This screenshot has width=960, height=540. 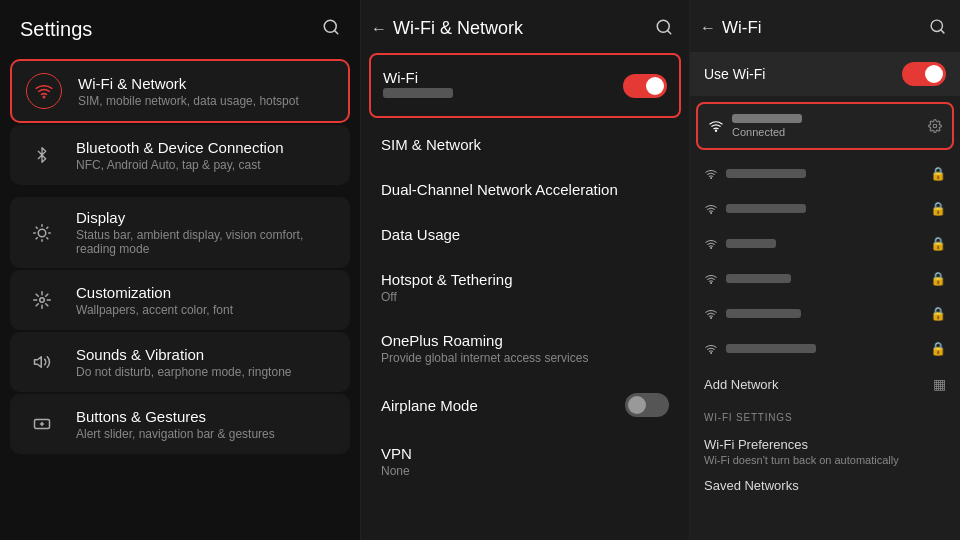 What do you see at coordinates (525, 297) in the screenshot?
I see `mid-hotspot-subtitle: Off` at bounding box center [525, 297].